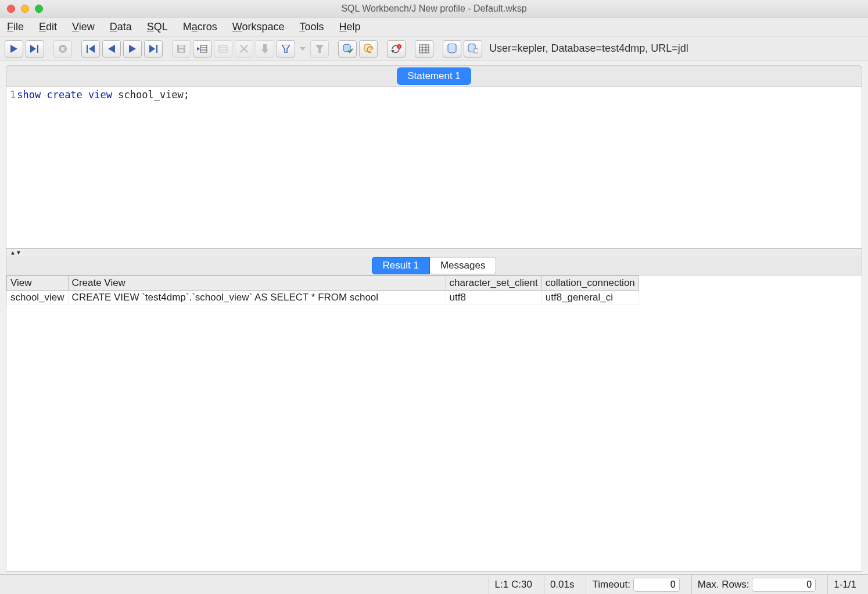 This screenshot has height=594, width=868. What do you see at coordinates (724, 585) in the screenshot?
I see `maxrows-label: Max. Rows:` at bounding box center [724, 585].